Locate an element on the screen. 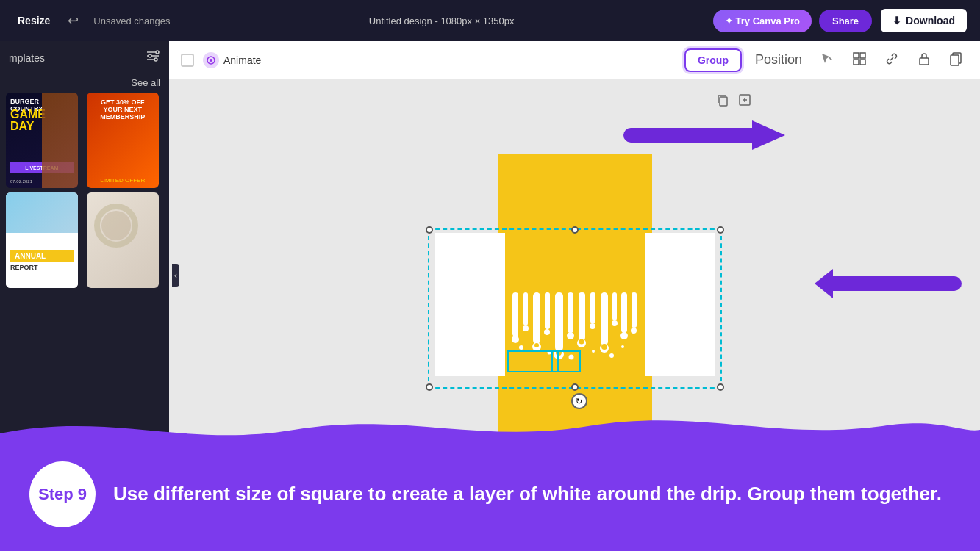 The image size is (980, 551). unsaved-label: Unsaved changes is located at coordinates (132, 21).